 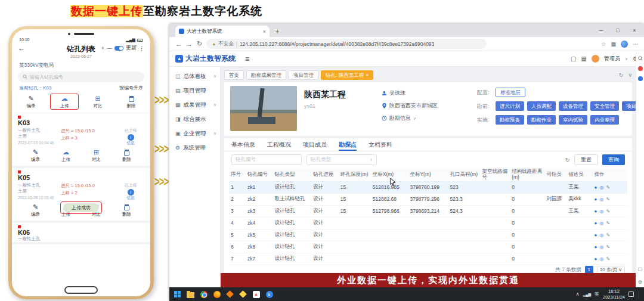 What do you see at coordinates (194, 119) in the screenshot?
I see `sidebar-item-display: ◨综合展示` at bounding box center [194, 119].